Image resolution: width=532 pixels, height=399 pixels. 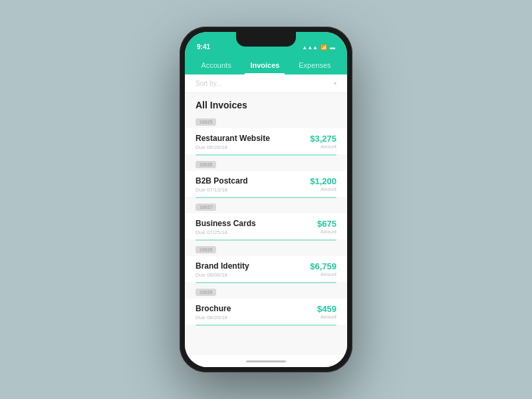 I want to click on tab-invoices: Invoices, so click(x=265, y=66).